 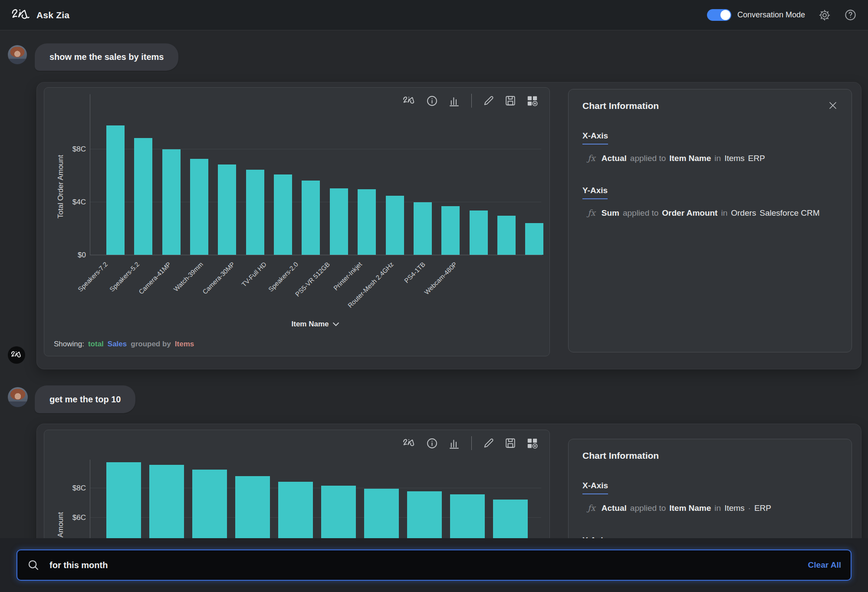 What do you see at coordinates (851, 15) in the screenshot?
I see `help-icon` at bounding box center [851, 15].